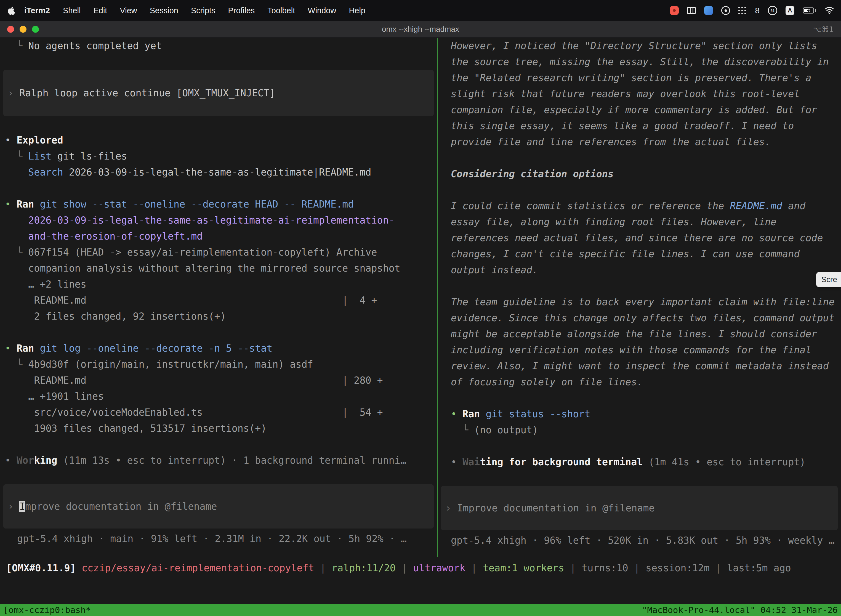  Describe the element at coordinates (38, 10) in the screenshot. I see `menu-item-app-name: iTerm2` at that location.